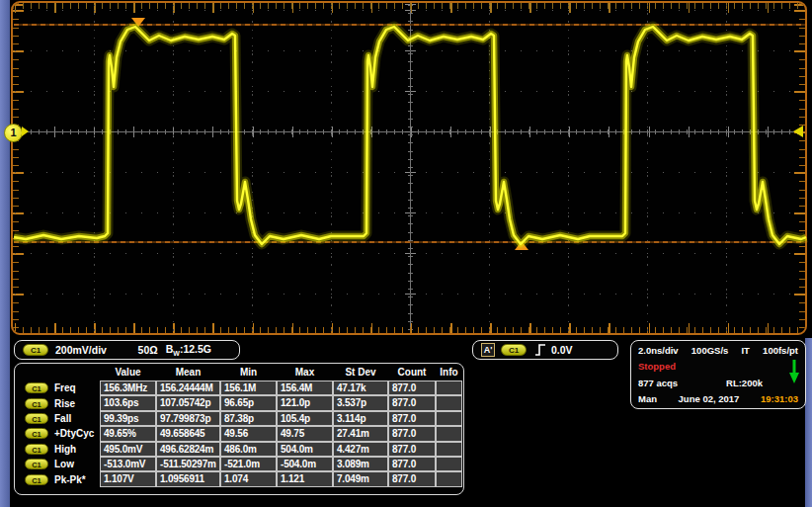  What do you see at coordinates (304, 419) in the screenshot?
I see `measurement-max: 105.4p` at bounding box center [304, 419].